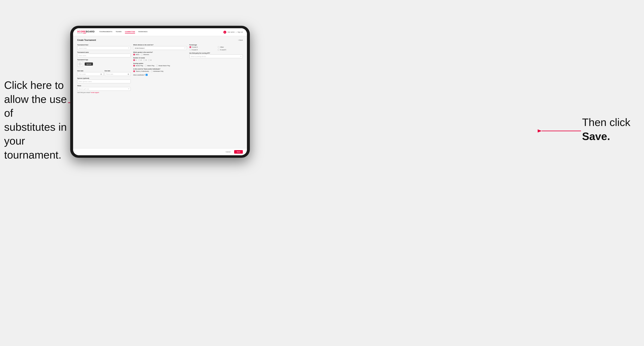 The height and width of the screenshot is (346, 644). I want to click on format-6count5-label: 6 count 5, so click(223, 50).